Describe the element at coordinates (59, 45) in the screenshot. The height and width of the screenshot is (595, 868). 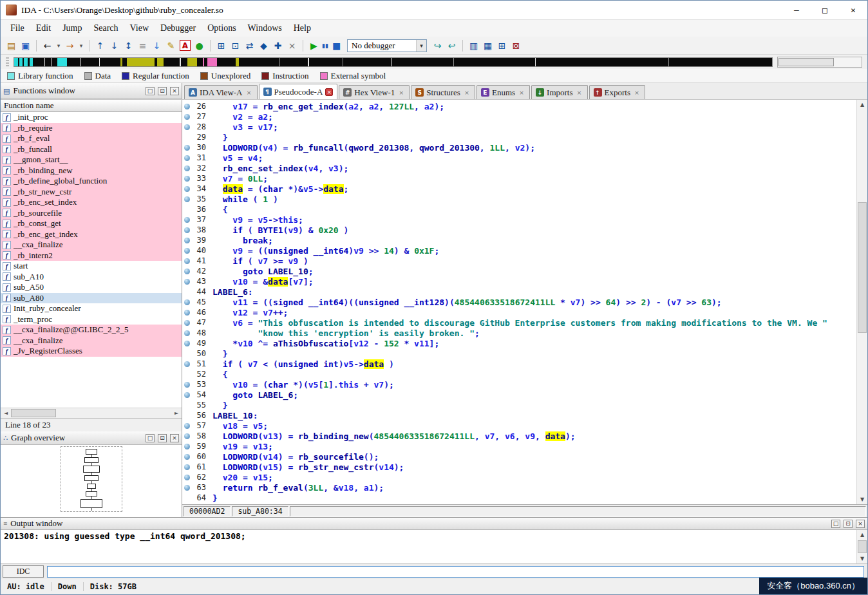
I see `back-history-icon: ▾` at that location.